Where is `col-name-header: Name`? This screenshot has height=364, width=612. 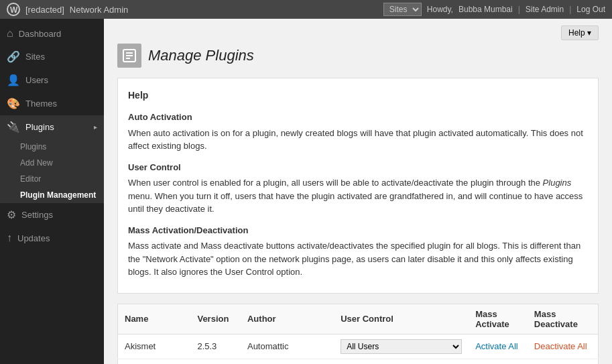
col-name-header: Name is located at coordinates (154, 319).